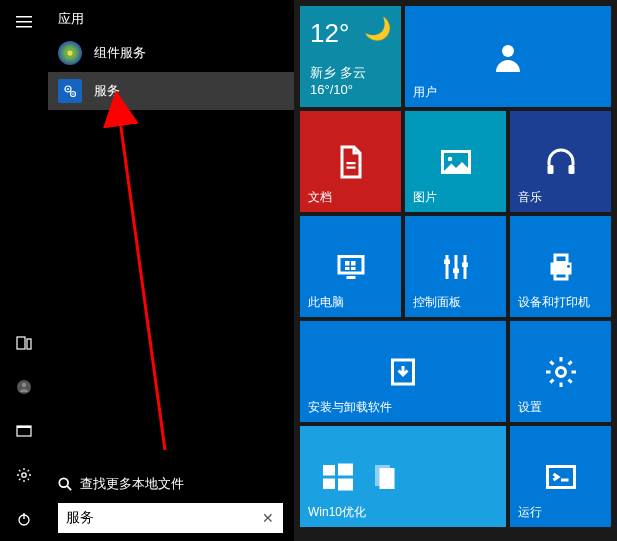  Describe the element at coordinates (24, 519) in the screenshot. I see `power-icon` at that location.